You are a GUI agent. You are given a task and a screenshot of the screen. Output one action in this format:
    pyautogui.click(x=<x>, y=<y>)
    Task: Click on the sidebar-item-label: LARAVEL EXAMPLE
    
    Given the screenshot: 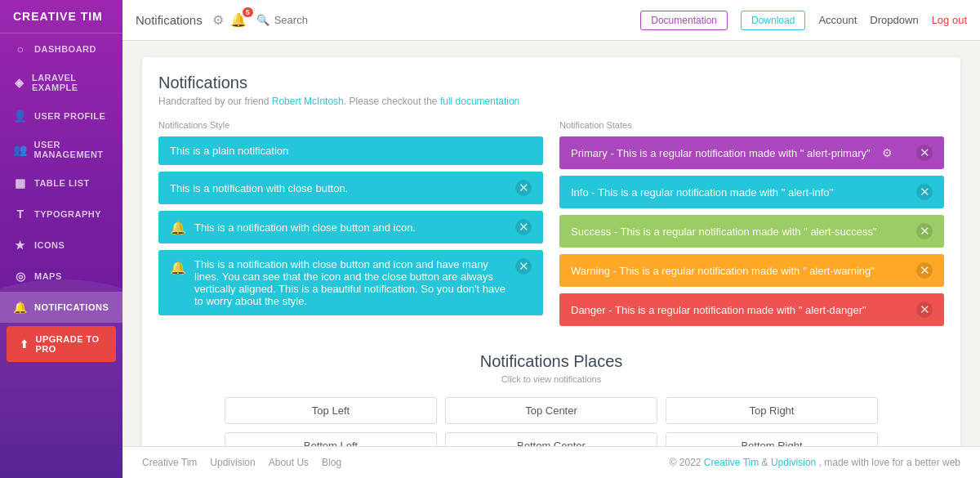 What is the action you would take?
    pyautogui.click(x=70, y=83)
    